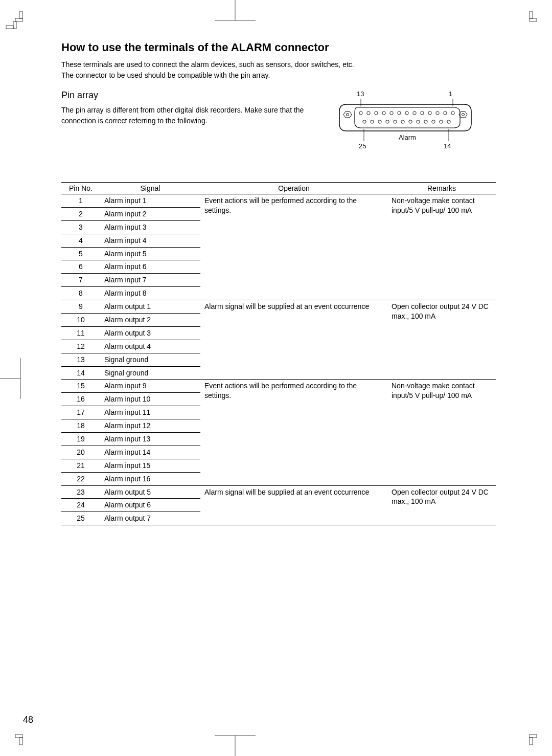 The height and width of the screenshot is (756, 552). Describe the element at coordinates (150, 227) in the screenshot. I see `cell-signal: Alarm input 3` at that location.